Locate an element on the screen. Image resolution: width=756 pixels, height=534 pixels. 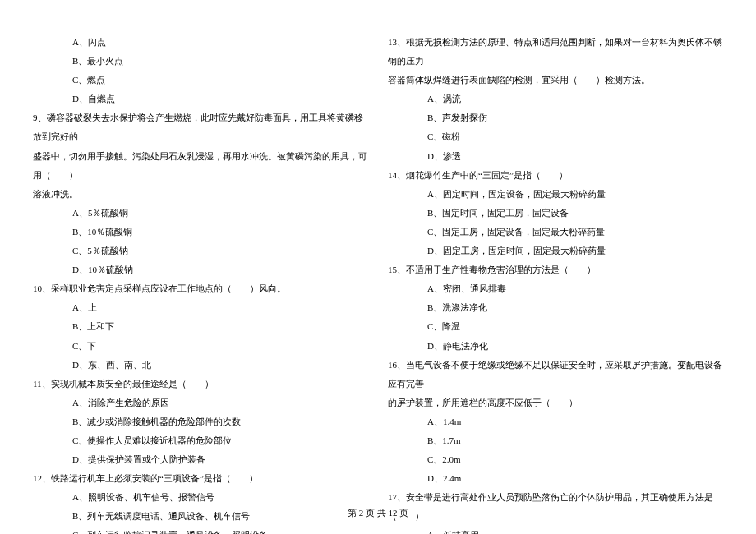
q10-stem: 10、采样职业危害定点采样点应设在工作地点的（ ）风向。 is located at coordinates (201, 289).